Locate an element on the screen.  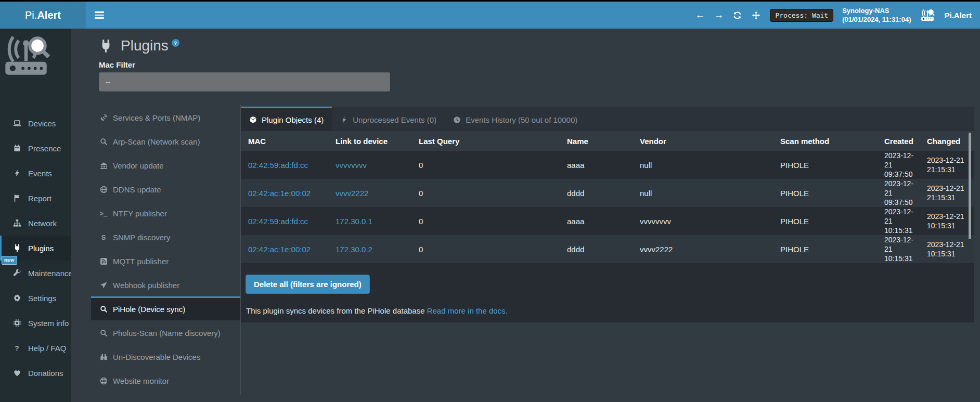
plugin-nav-item-label: Vendor update is located at coordinates (138, 165).